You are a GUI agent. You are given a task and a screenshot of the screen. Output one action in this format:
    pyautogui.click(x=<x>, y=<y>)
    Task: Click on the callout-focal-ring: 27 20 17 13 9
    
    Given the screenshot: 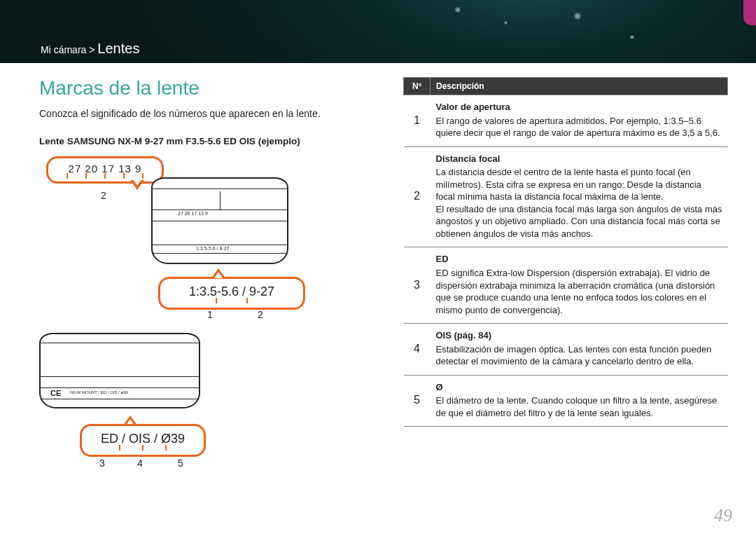 What is the action you would take?
    pyautogui.click(x=105, y=170)
    